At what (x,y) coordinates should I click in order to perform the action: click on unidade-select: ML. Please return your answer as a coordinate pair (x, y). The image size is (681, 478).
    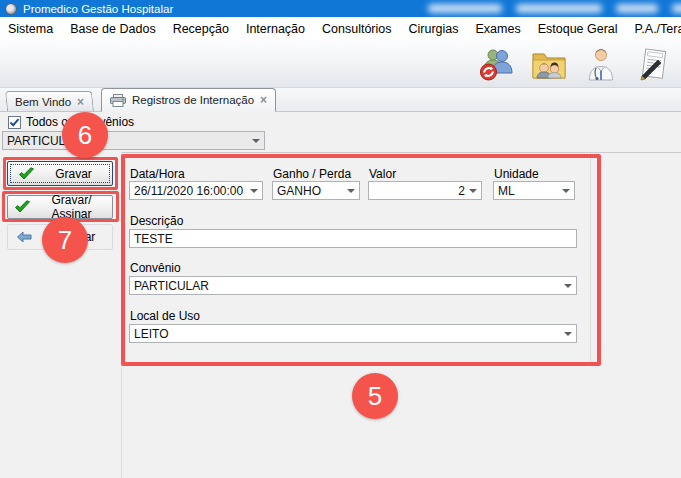
    Looking at the image, I should click on (534, 190).